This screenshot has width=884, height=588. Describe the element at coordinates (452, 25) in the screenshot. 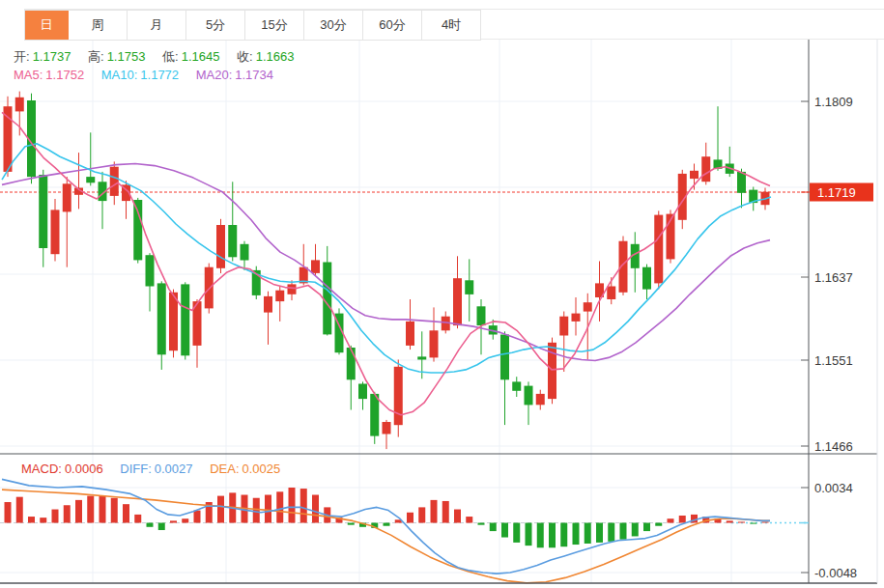

I see `tab-4hour: 4时` at that location.